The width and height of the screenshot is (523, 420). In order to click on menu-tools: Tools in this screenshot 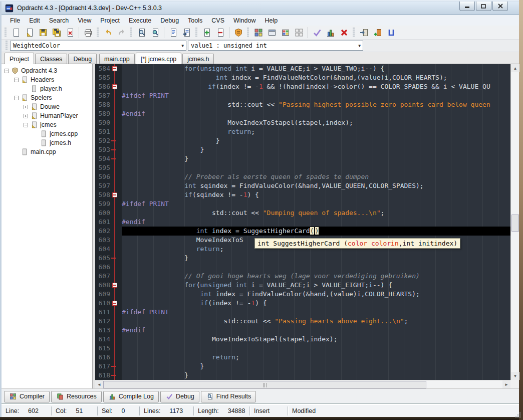, I will do `click(195, 21)`.